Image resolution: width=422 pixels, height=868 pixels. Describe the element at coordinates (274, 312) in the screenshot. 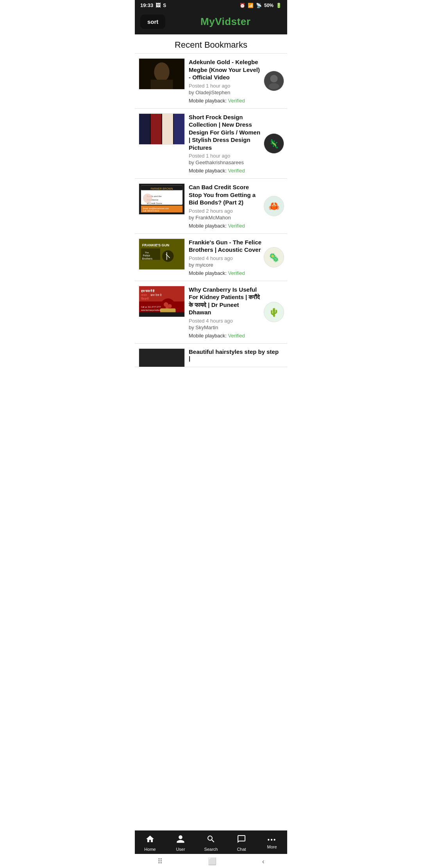

I see `avatar: 🌵` at that location.